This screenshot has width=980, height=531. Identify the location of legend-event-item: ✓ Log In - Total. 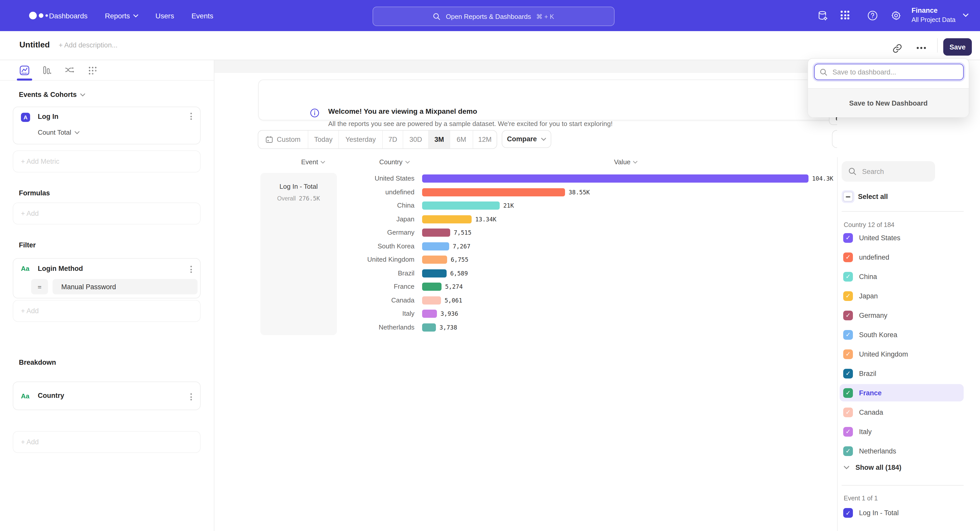
(871, 513).